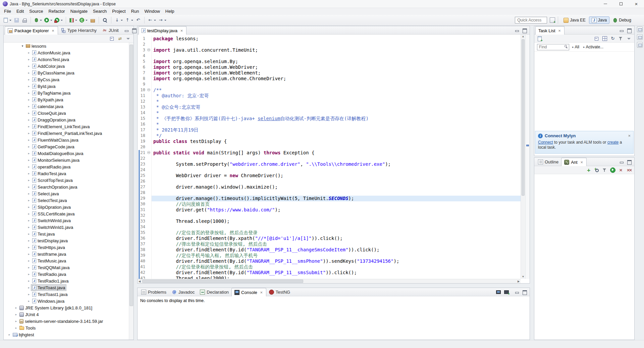 This screenshot has height=348, width=644. I want to click on tree-item-radiotest-java: ▸RadioTest.java, so click(66, 173).